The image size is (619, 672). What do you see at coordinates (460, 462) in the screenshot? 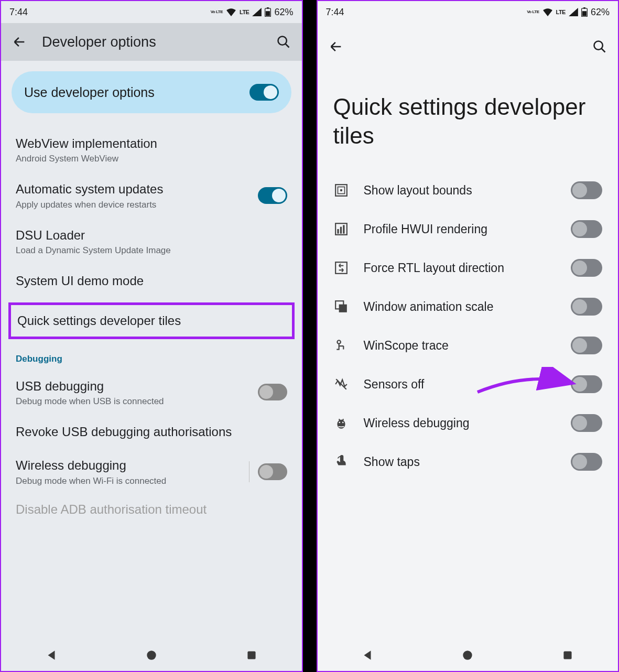
I see `tile-label: Show taps` at bounding box center [460, 462].